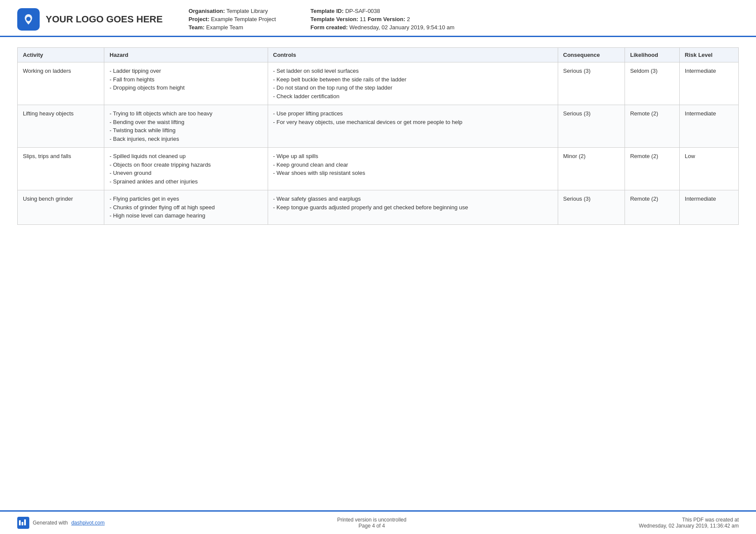  Describe the element at coordinates (243, 19) in the screenshot. I see `project-value: Example Template Project` at that location.